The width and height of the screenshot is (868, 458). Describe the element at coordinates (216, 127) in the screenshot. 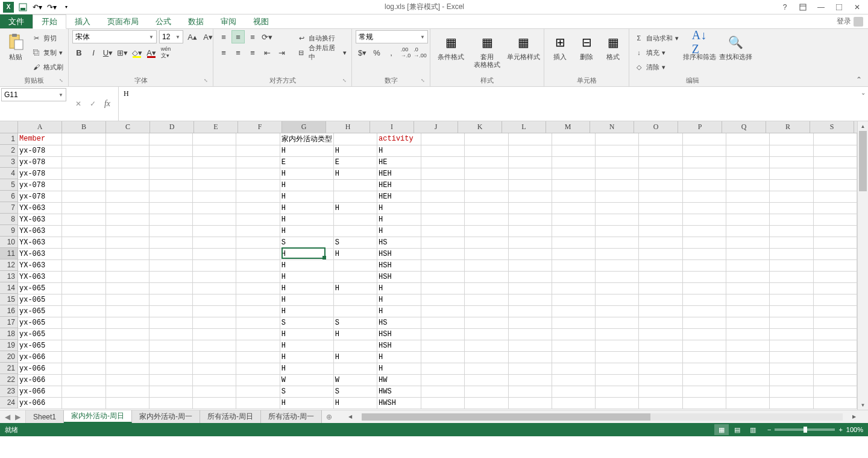

I see `col-header-E: E` at that location.